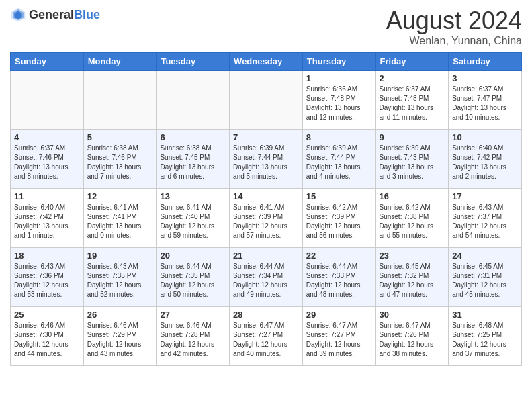 Image resolution: width=532 pixels, height=411 pixels. Describe the element at coordinates (193, 218) in the screenshot. I see `table-row: 13Sunrise: 6:41 AM Sunset: 7:40 PM Dayli…` at that location.